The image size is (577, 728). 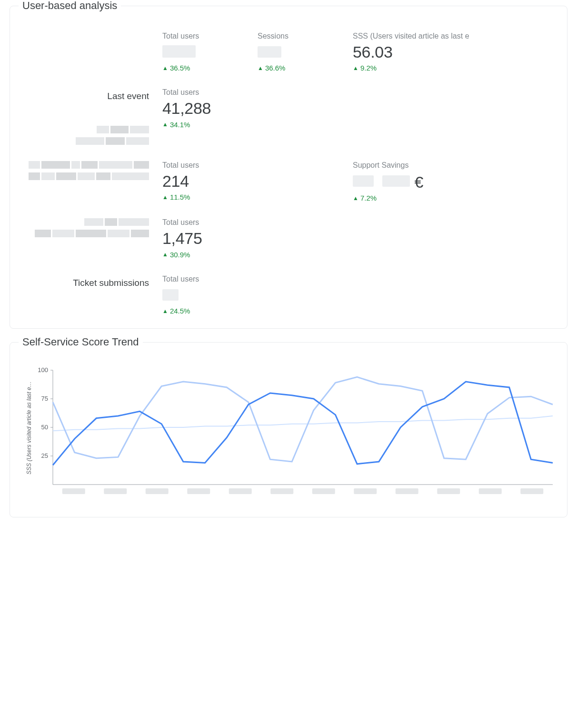 I want to click on metric-sss: SSS (Users visited article as last e 56.…, so click(x=455, y=52).